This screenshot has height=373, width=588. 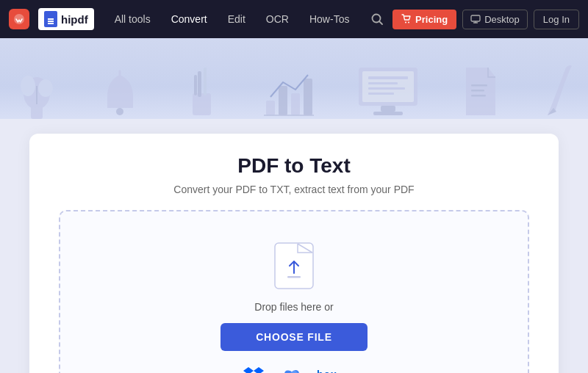 What do you see at coordinates (294, 19) in the screenshot?
I see `navbar: hipdf All tools Convert Edit OCR How-Tos…` at bounding box center [294, 19].